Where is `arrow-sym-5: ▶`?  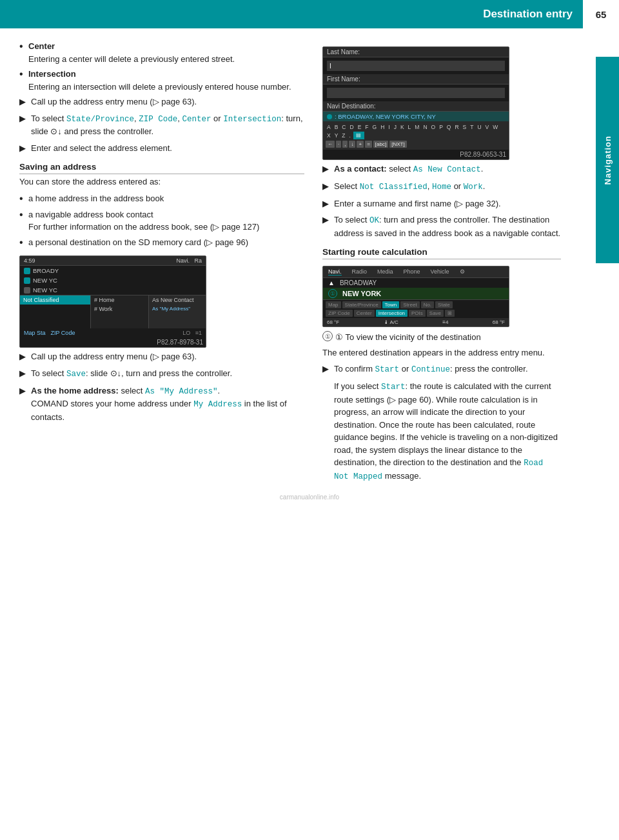
arrow-sym-5: ▶ is located at coordinates (25, 374).